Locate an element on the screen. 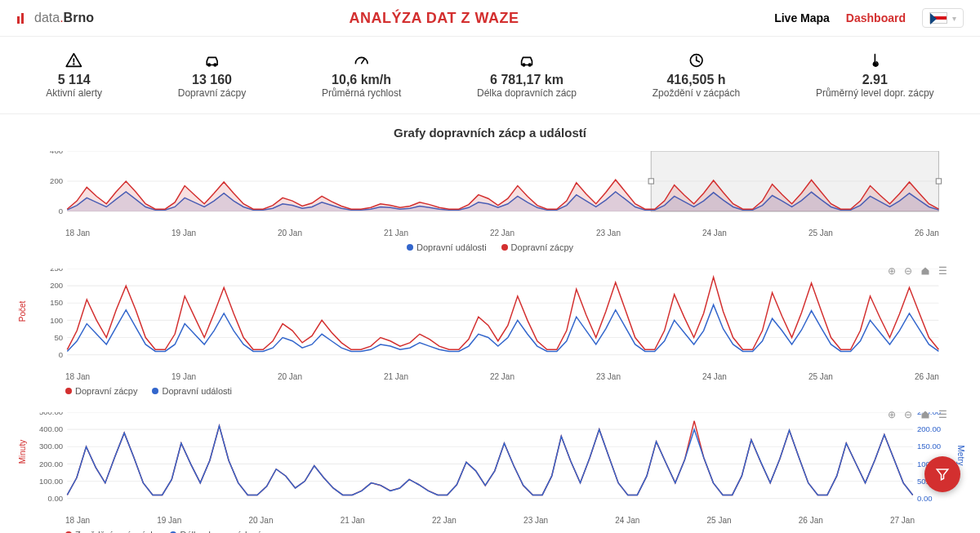 This screenshot has width=980, height=533. stat-card: 2.91 Průměrný level dopr. zácpy is located at coordinates (875, 75).